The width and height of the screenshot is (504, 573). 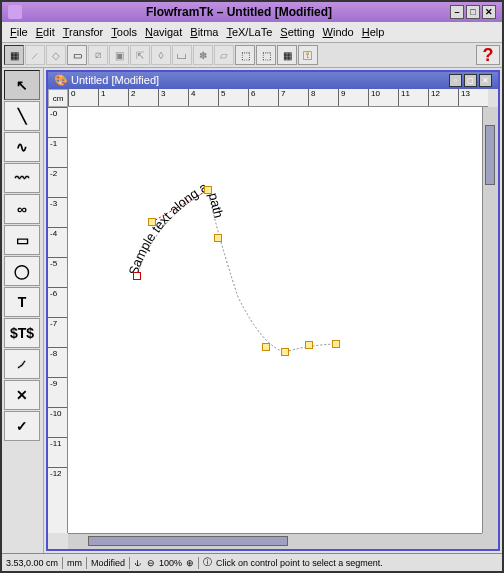 What do you see at coordinates (22, 147) in the screenshot?
I see `polyline-tool: ∿` at bounding box center [22, 147].